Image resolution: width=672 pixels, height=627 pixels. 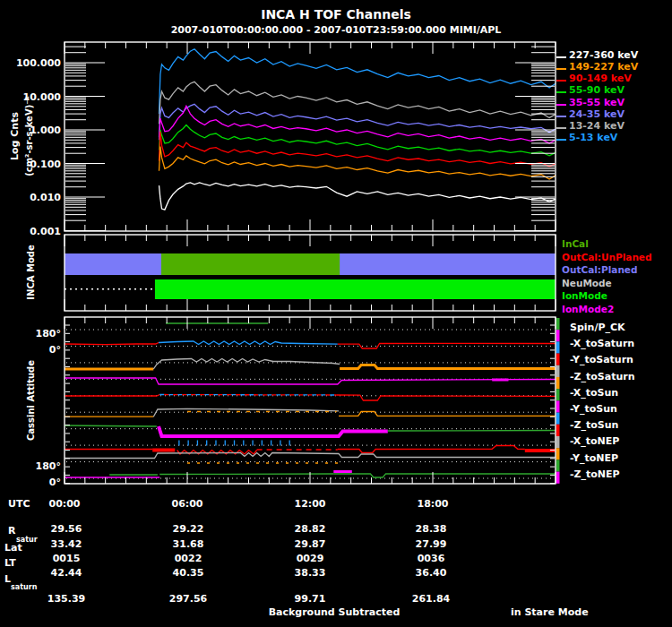 I want to click on mode-legend-label: InCal, so click(x=575, y=244).